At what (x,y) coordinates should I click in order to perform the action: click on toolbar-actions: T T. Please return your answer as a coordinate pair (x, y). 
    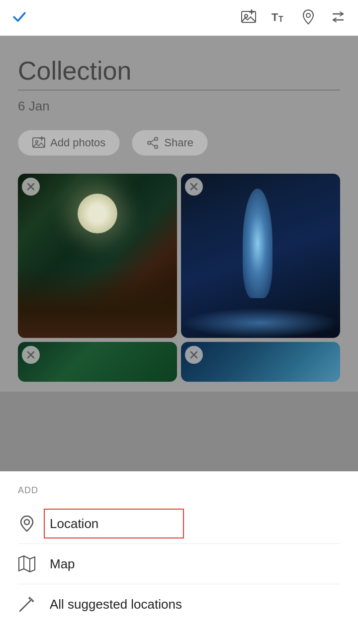
    Looking at the image, I should click on (293, 18).